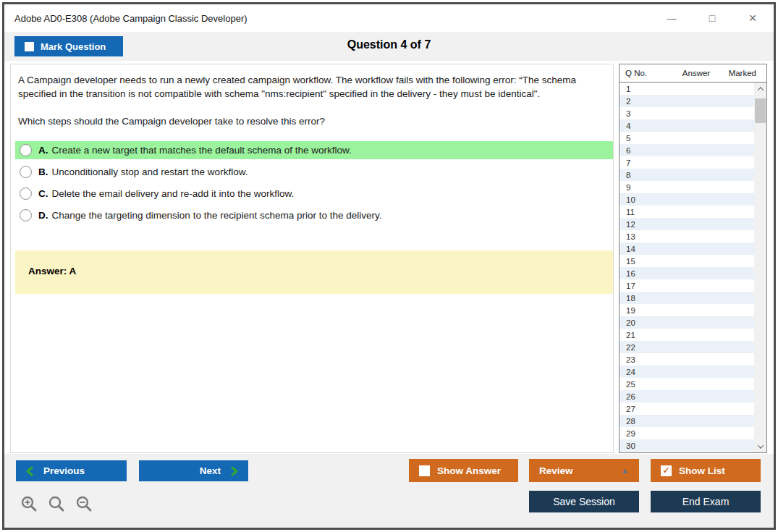  I want to click on option-row-b: B. Unconditionally stop and restart the …, so click(314, 172).